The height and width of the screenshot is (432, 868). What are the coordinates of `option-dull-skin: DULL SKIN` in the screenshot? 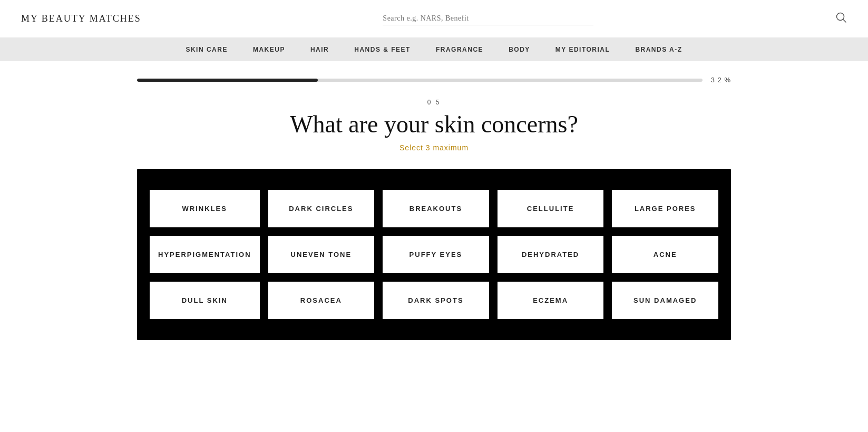 It's located at (204, 301).